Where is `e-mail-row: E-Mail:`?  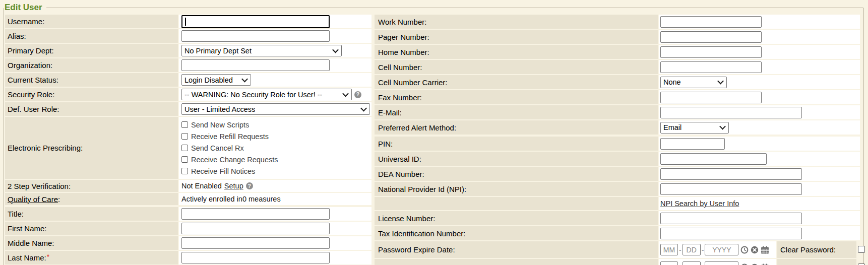
e-mail-row: E-Mail: is located at coordinates (620, 112).